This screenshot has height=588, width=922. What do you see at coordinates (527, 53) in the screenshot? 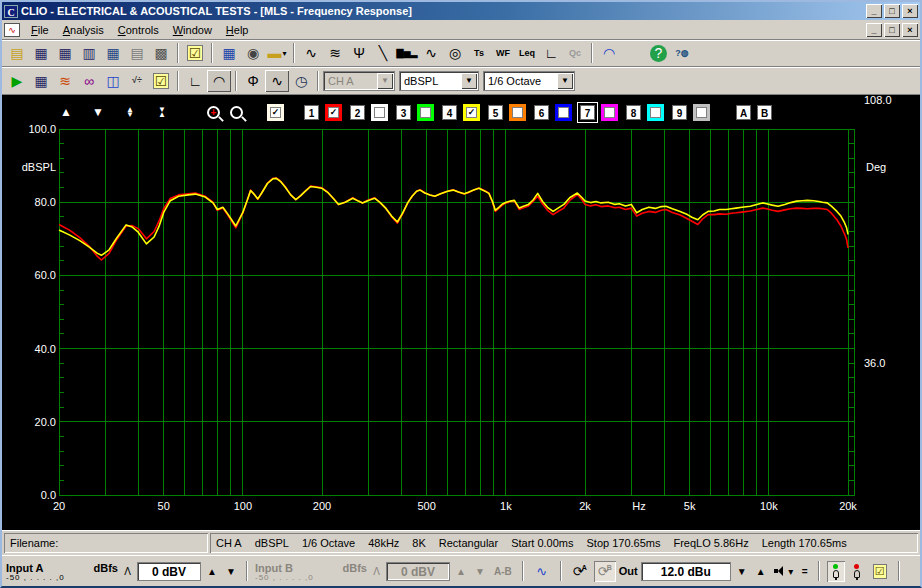
I see `leq-icon: Leq` at bounding box center [527, 53].